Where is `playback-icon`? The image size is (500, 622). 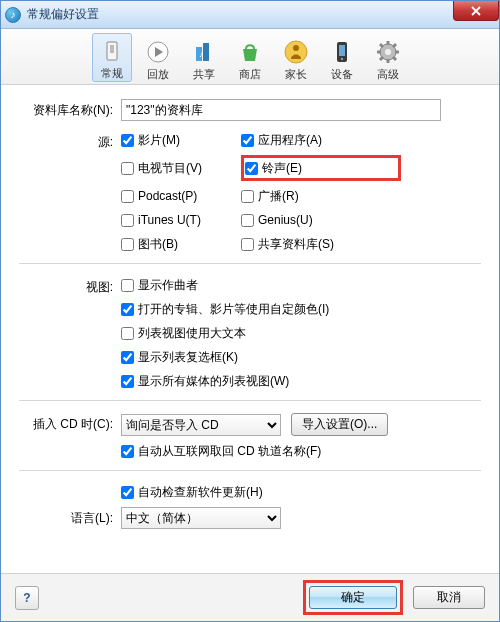 playback-icon is located at coordinates (158, 52).